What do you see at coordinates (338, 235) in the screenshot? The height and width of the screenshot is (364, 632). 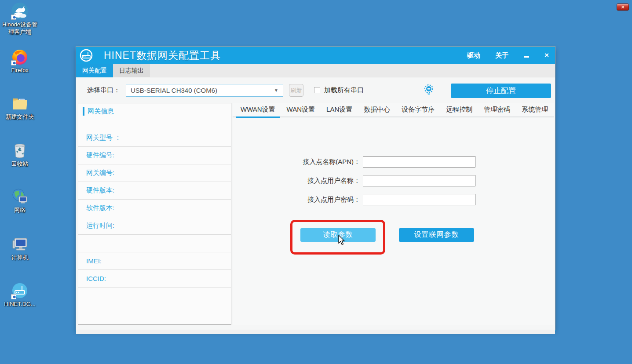 I see `read-params-button: 读取参数` at bounding box center [338, 235].